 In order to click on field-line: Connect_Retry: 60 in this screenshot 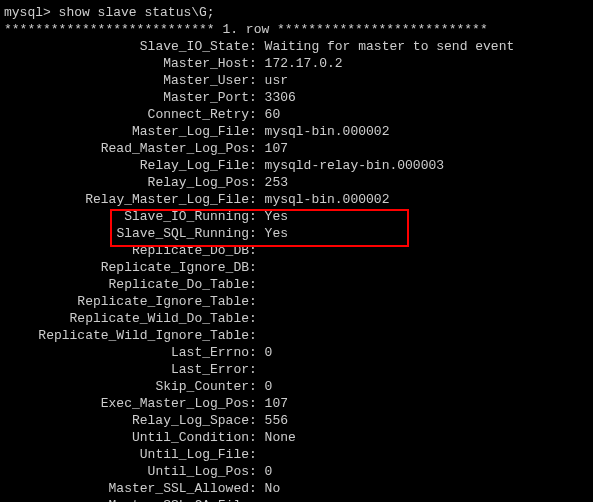, I will do `click(296, 114)`.